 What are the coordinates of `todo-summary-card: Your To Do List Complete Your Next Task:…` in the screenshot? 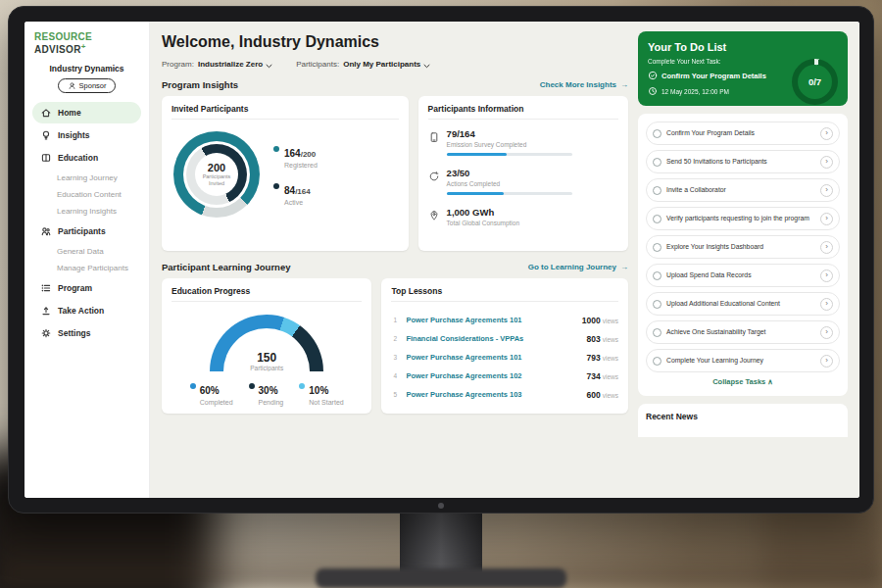 It's located at (743, 69).